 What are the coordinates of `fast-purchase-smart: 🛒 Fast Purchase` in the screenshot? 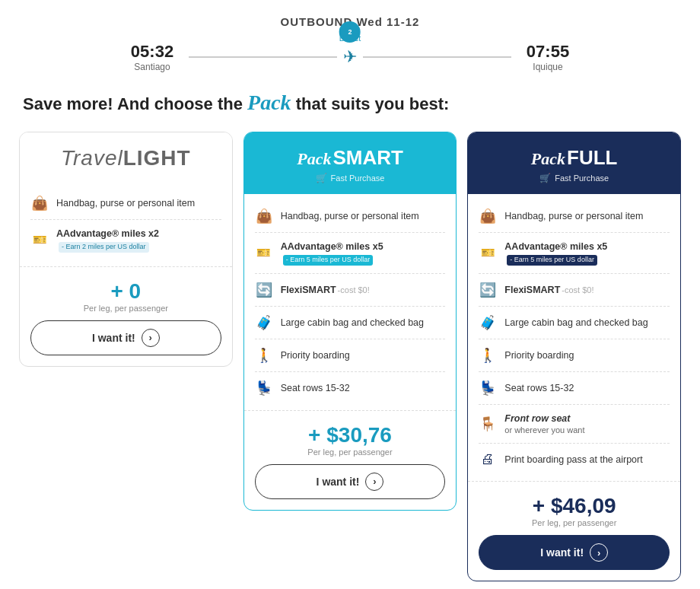 It's located at (350, 178).